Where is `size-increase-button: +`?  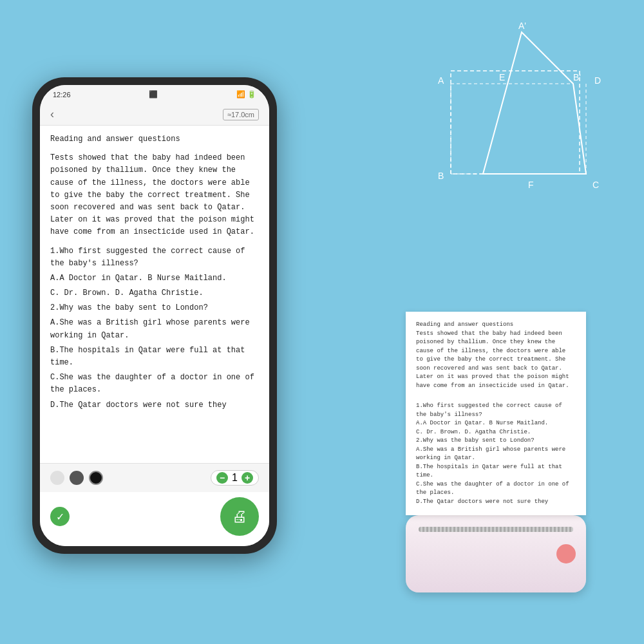
size-increase-button: + is located at coordinates (247, 478).